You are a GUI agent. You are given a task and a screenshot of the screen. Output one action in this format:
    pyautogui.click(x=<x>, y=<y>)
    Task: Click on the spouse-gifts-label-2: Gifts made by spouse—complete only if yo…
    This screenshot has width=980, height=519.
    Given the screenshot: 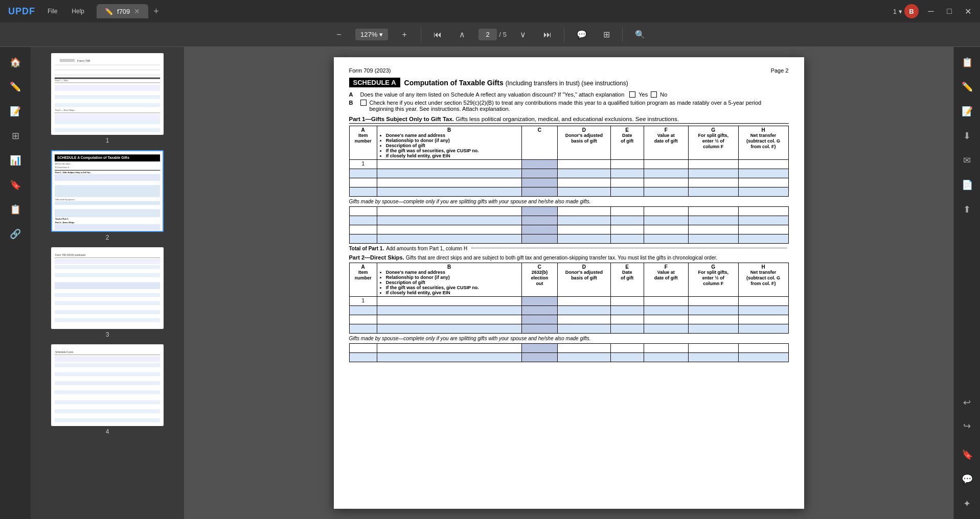 What is the action you would take?
    pyautogui.click(x=569, y=338)
    